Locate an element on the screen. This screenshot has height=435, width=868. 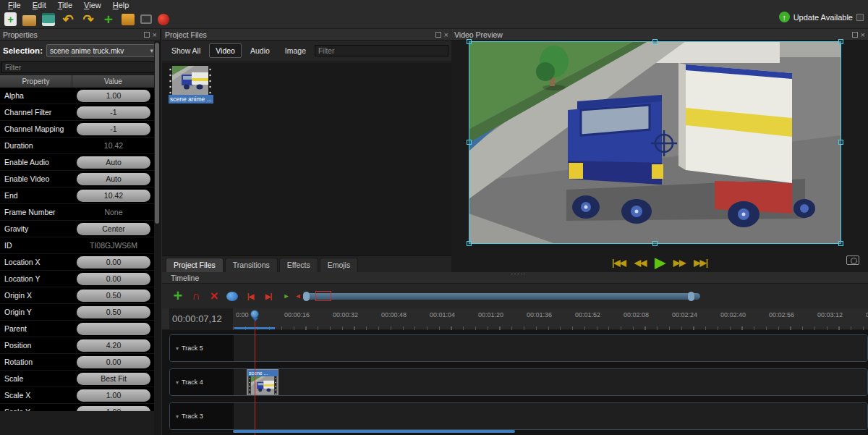
track-label: ▾Track 5 is located at coordinates (202, 348).